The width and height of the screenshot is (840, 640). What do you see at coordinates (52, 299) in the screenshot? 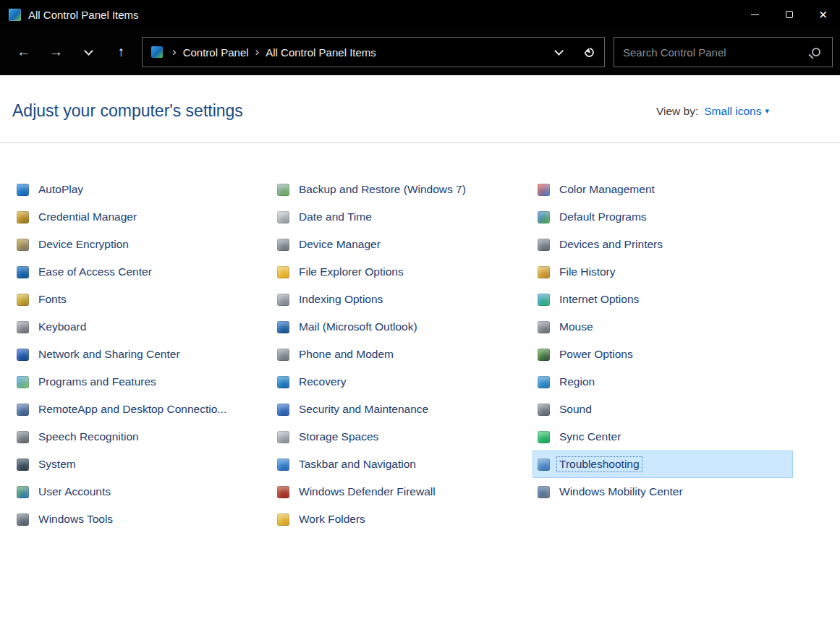
I see `item-label: Fonts` at bounding box center [52, 299].